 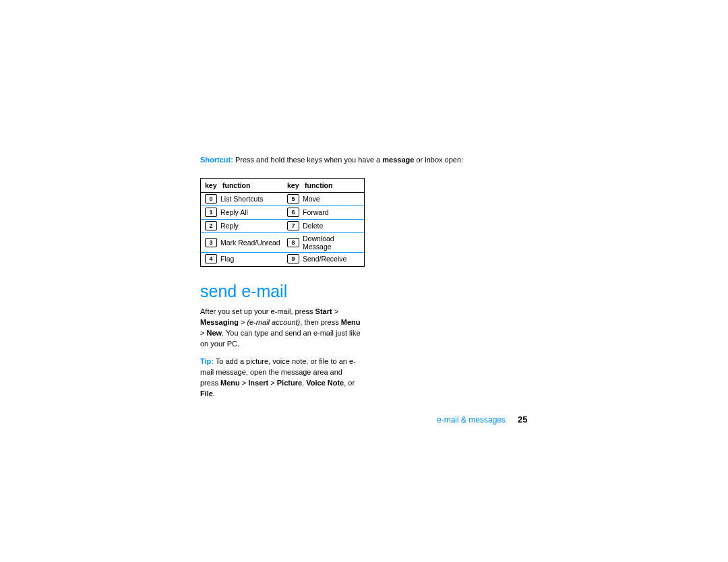 What do you see at coordinates (282, 222) in the screenshot?
I see `shortcuts-table: key function key function 0 List Shortcu…` at bounding box center [282, 222].